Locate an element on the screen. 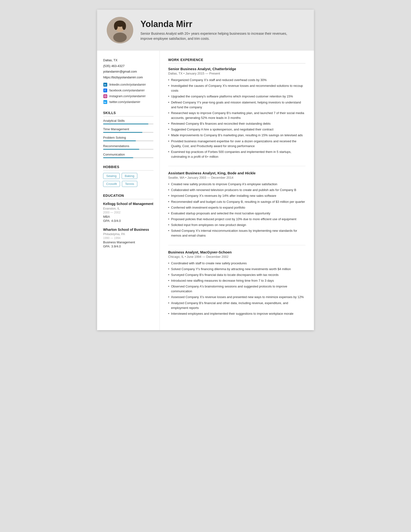 This screenshot has height=532, width=411. bullet-2-1: Solved Company Y's financing dilemma by … is located at coordinates (237, 269).